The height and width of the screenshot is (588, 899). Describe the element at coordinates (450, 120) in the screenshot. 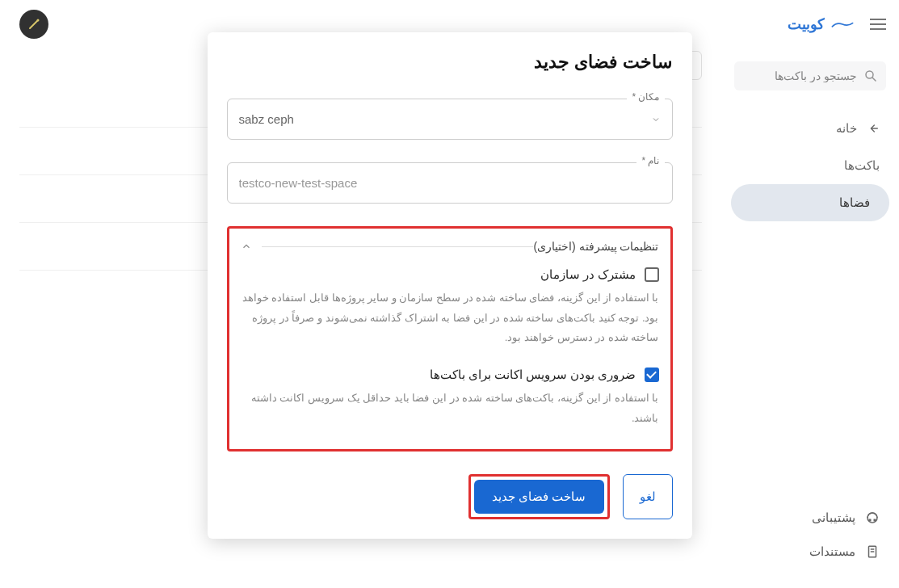

I see `location-field: مکان * sabz ceph` at that location.